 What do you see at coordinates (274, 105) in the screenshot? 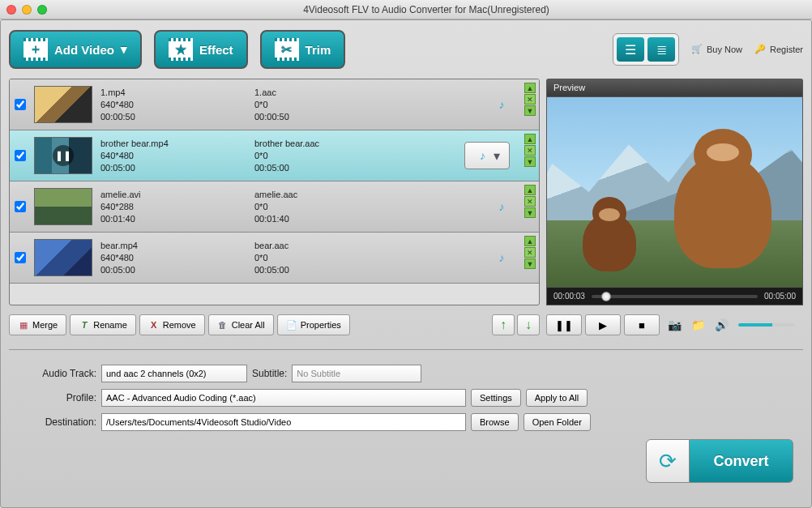
I see `file-row: 1.mp4640*48000:00:501.aac0*000:00:50♪▲✕▼` at bounding box center [274, 105].